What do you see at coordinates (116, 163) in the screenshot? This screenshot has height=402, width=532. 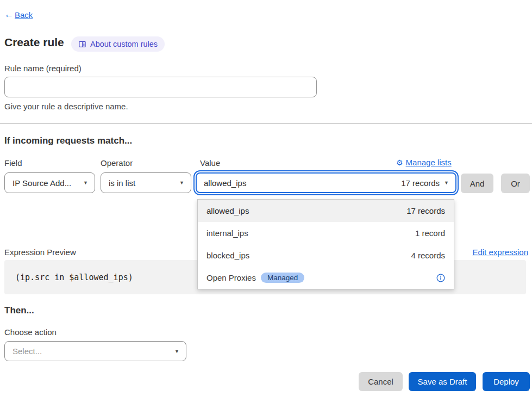 I see `operator-label: Operator` at bounding box center [116, 163].